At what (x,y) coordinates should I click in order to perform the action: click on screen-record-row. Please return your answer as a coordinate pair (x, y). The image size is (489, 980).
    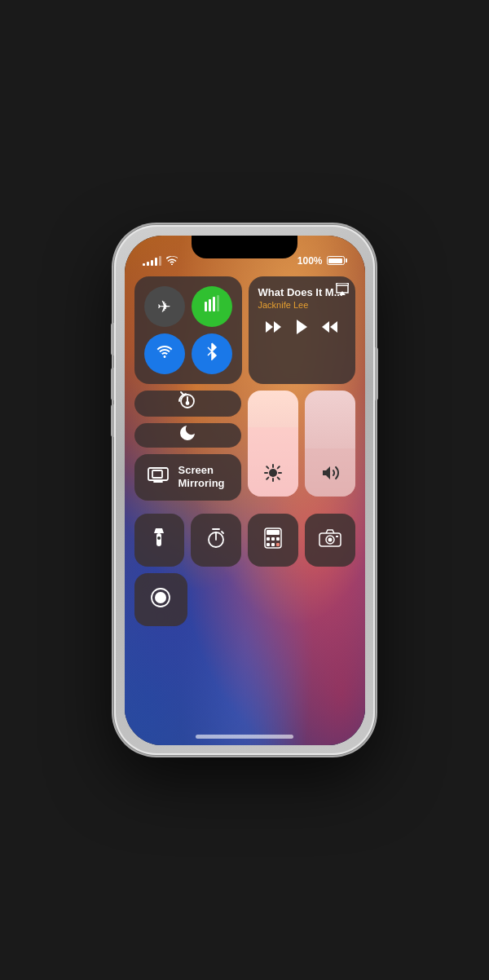
    Looking at the image, I should click on (244, 600).